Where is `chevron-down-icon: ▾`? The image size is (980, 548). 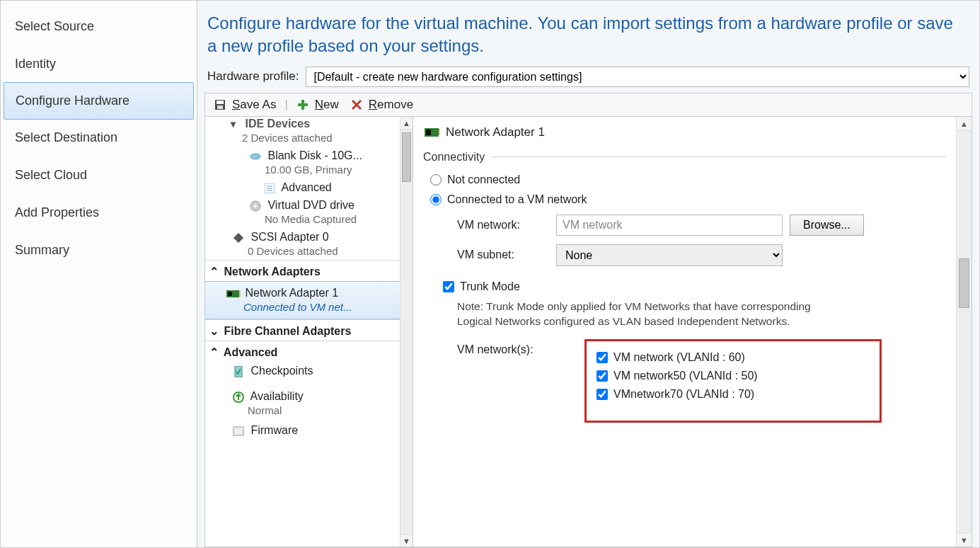 chevron-down-icon: ▾ is located at coordinates (233, 125).